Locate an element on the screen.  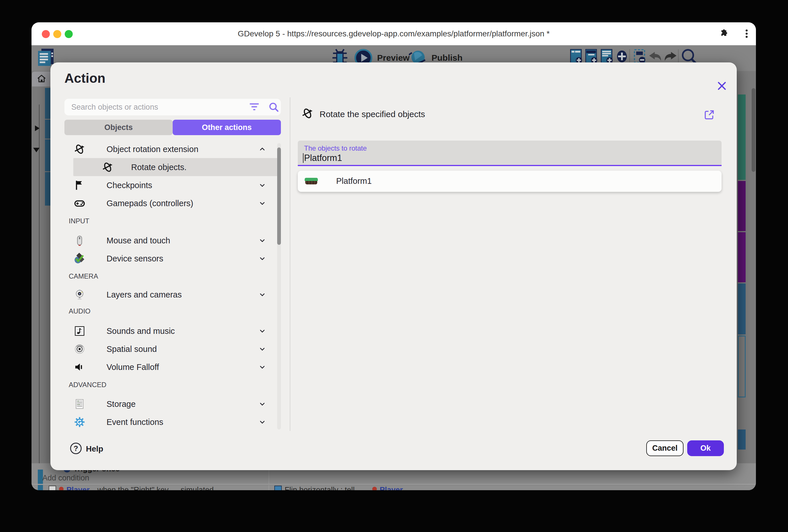
list-item-rotate-objects: Rotate objects. is located at coordinates (176, 167).